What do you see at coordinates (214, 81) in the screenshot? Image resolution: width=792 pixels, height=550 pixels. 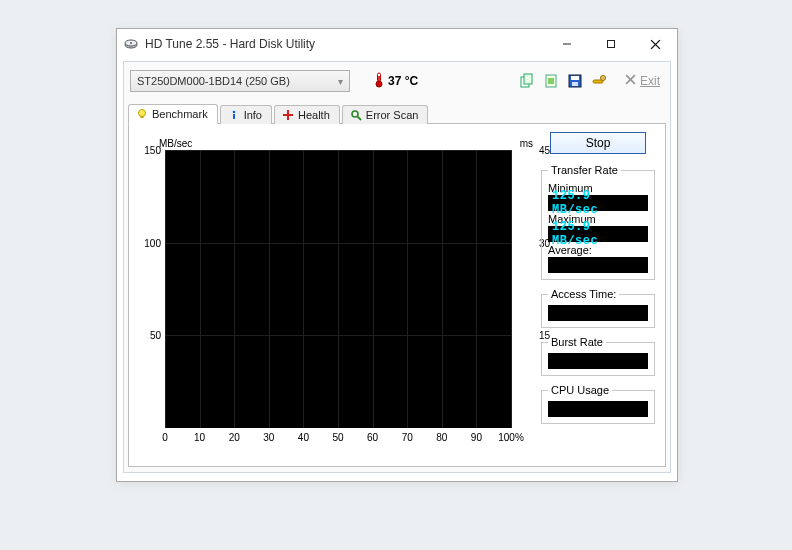 I see `drive-select-value: ST250DM000-1BD14 (250 GB)` at bounding box center [214, 81].